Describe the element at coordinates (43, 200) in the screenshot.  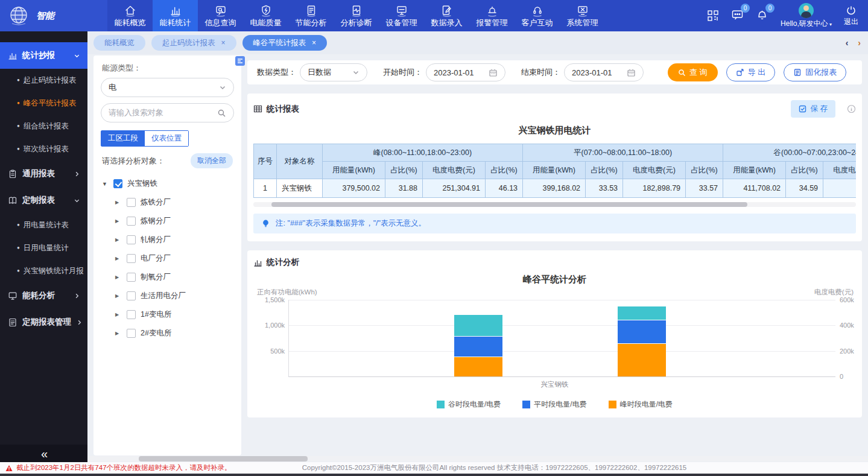
I see `sidebar-group-custom-reports: 定制报表` at that location.